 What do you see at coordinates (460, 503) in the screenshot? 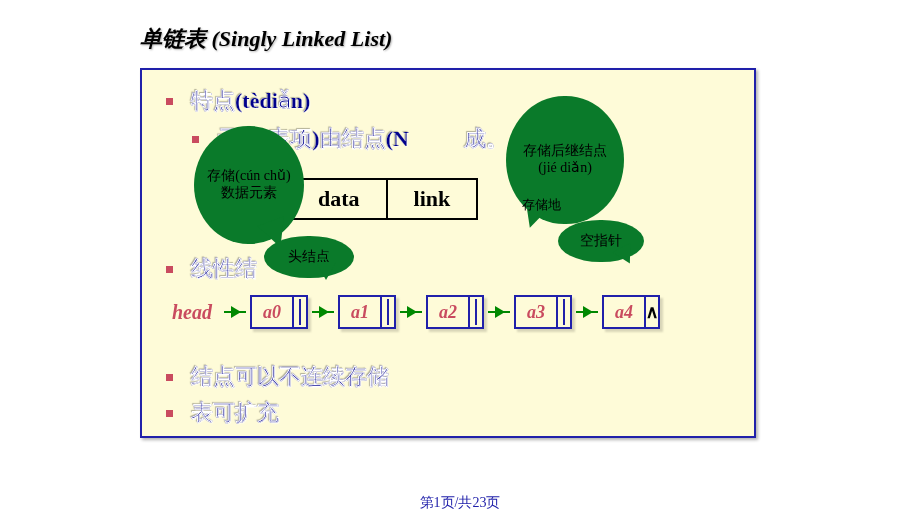
I see `page-footer: 第1页/共23页` at bounding box center [460, 503].